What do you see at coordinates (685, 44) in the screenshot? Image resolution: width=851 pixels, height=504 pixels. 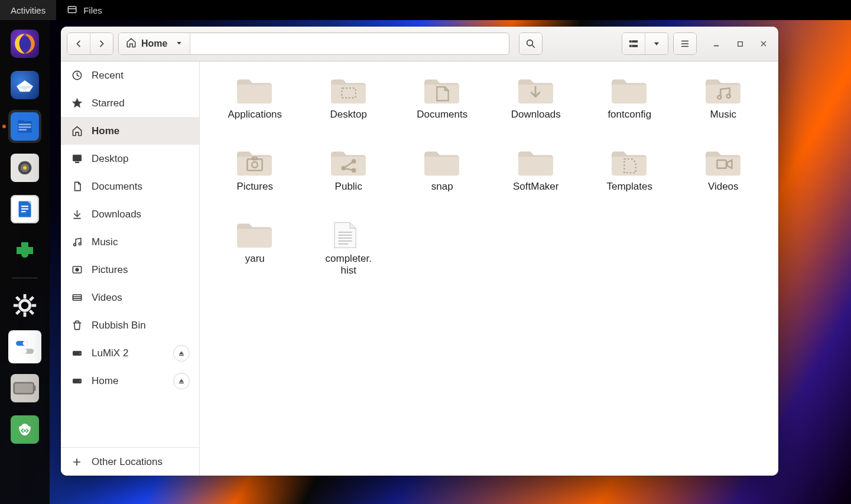 I see `hamburger-menu-button` at bounding box center [685, 44].